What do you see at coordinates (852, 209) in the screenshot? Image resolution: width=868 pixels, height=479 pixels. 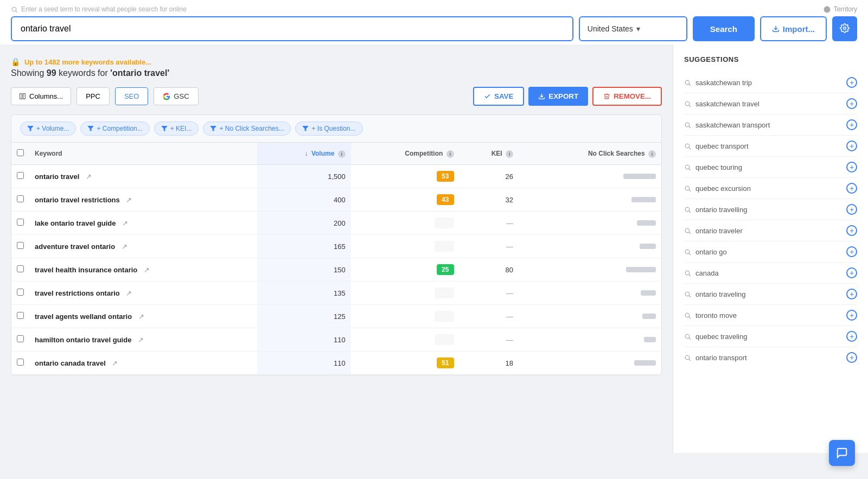 I see `suggestion-add-btn-6: +` at bounding box center [852, 209].